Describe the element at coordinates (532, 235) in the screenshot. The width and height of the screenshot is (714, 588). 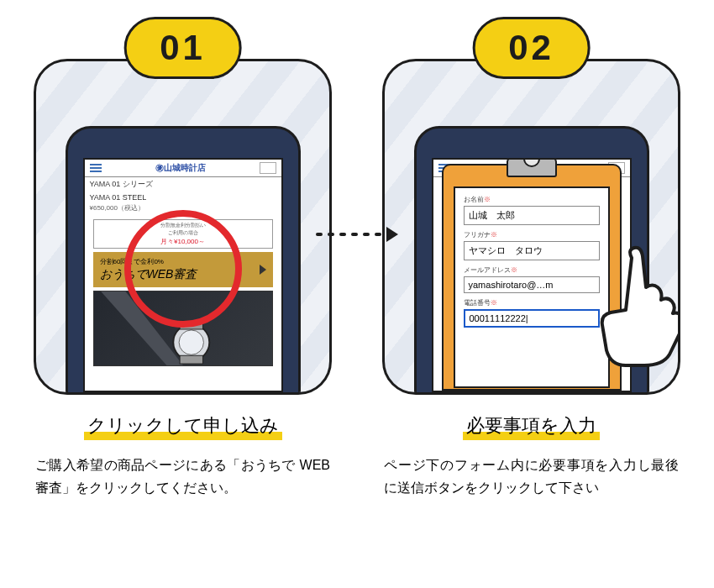
I see `field-label: フリガナ※` at that location.